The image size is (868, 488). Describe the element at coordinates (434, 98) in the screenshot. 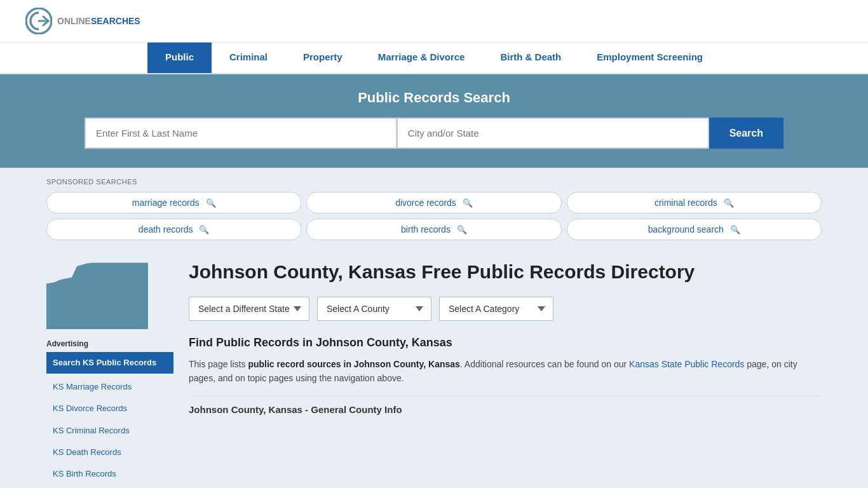

I see `hero-title: Public Records Search` at that location.